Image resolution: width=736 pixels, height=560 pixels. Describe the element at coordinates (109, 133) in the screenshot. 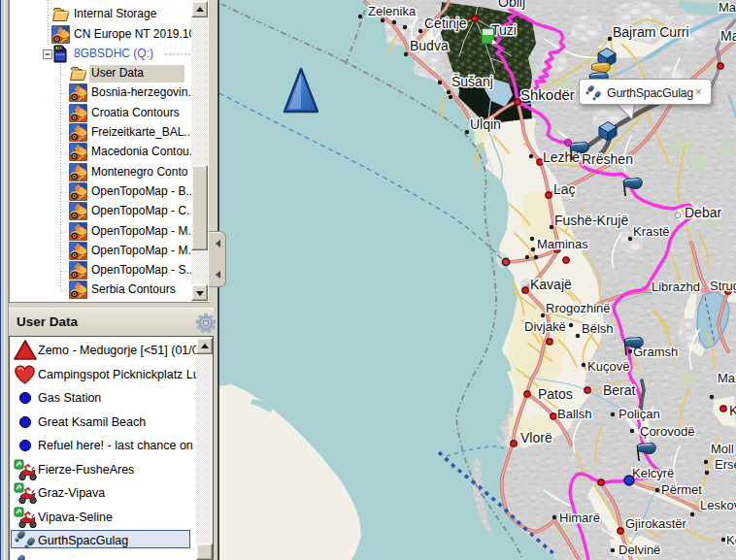

I see `tree-item-freizeitkarte-bal-: Freizeitkarte_BAL...` at that location.